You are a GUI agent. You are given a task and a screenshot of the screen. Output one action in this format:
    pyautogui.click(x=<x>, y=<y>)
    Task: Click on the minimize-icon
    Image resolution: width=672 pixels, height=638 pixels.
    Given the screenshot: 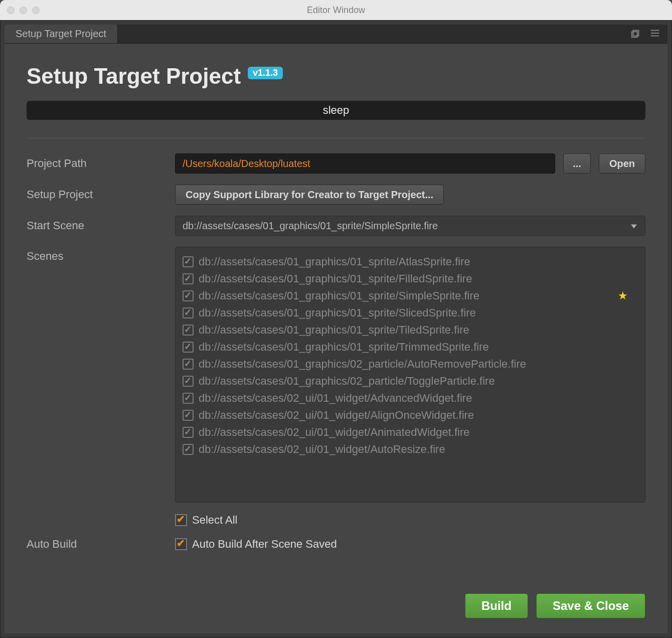 What is the action you would take?
    pyautogui.click(x=23, y=10)
    